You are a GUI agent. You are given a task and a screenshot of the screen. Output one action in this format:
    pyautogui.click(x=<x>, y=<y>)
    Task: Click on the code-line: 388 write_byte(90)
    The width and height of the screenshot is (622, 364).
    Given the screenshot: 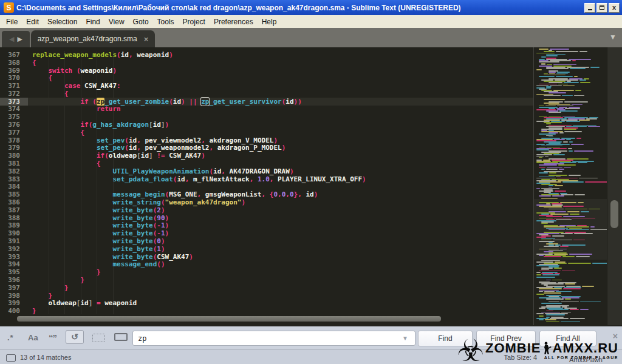 What is the action you would take?
    pyautogui.click(x=267, y=218)
    